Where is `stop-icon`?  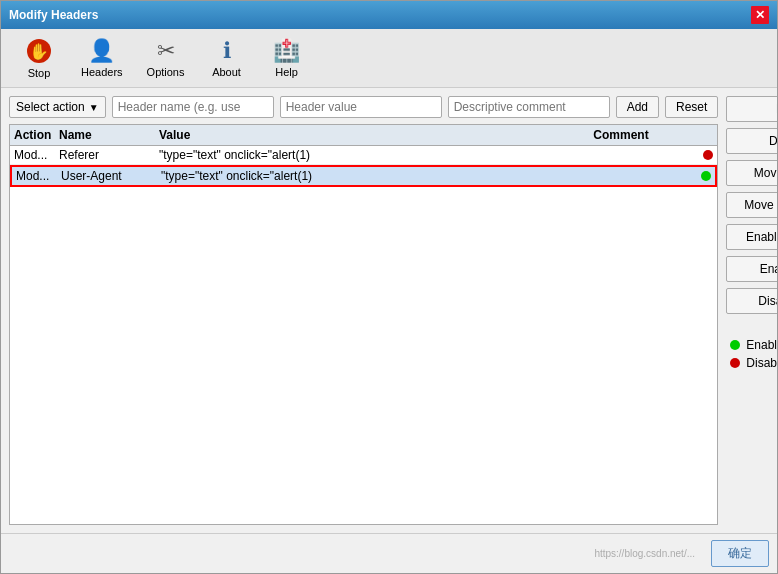
stop-icon is located at coordinates (39, 51).